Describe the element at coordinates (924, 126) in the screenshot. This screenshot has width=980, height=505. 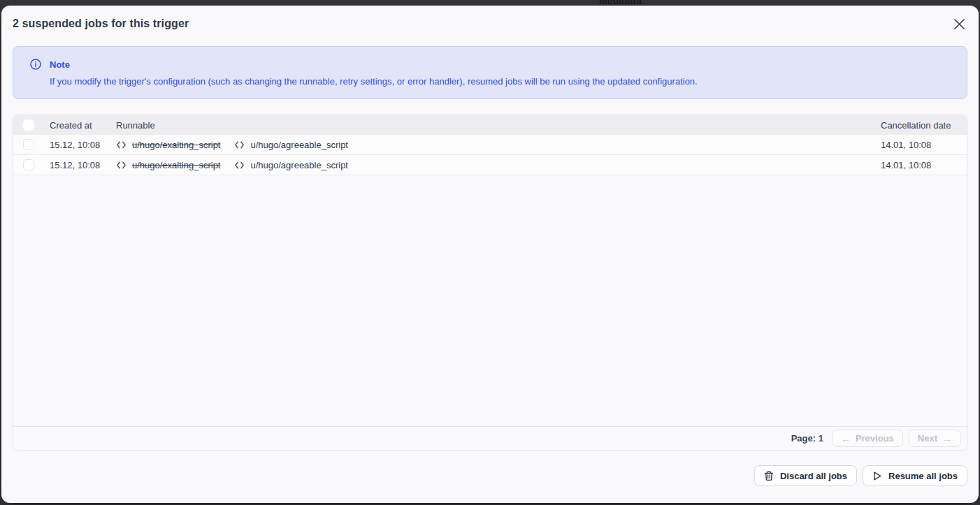
I see `column-header-cancellation-date: Cancellation date` at that location.